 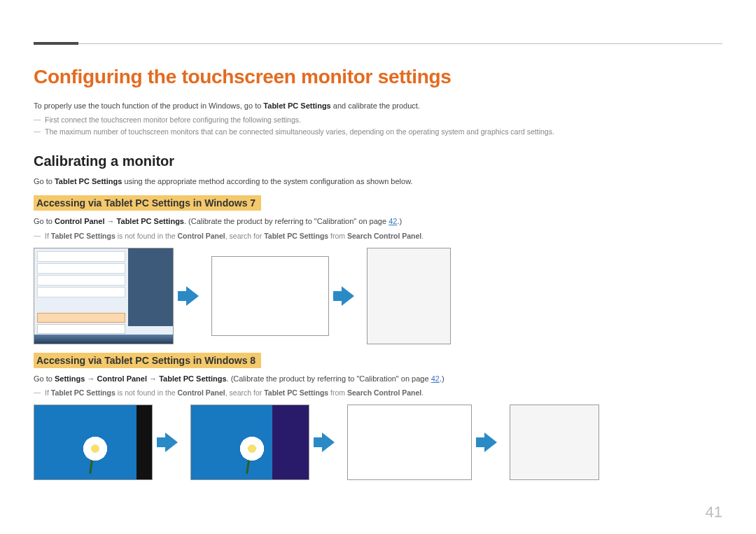 What do you see at coordinates (93, 442) in the screenshot?
I see `screenshot-desktop-charms` at bounding box center [93, 442].